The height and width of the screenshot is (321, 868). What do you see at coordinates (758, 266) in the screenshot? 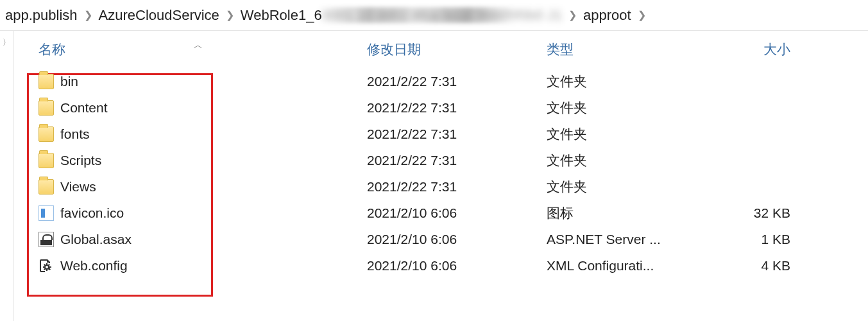
I see `file-size: 4 KB` at bounding box center [758, 266].